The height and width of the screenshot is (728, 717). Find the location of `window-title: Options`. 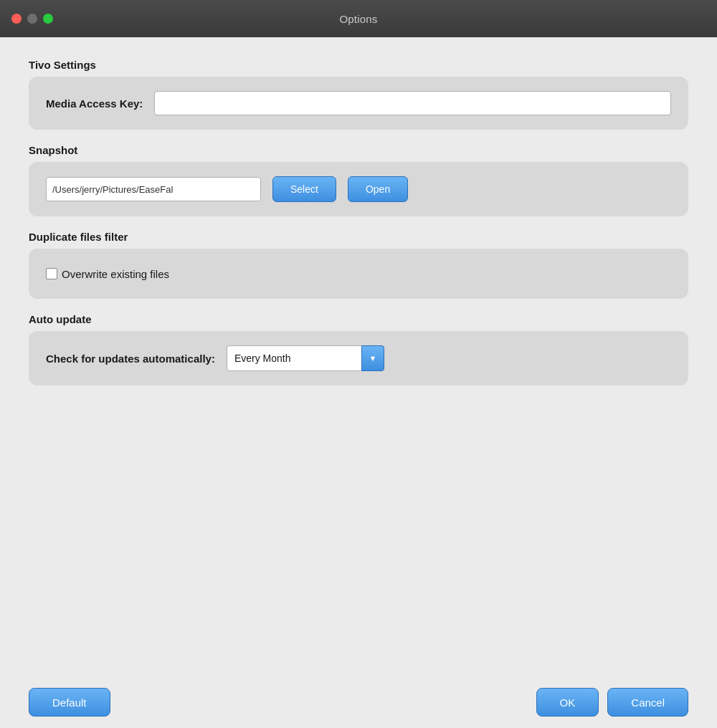

window-title: Options is located at coordinates (358, 19).